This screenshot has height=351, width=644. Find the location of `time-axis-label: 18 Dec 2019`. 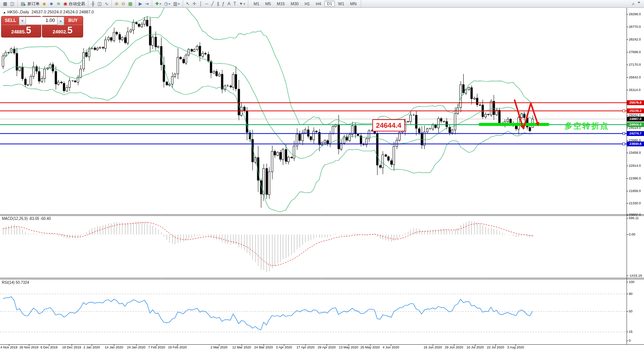

time-axis-label: 18 Dec 2019 is located at coordinates (71, 347).